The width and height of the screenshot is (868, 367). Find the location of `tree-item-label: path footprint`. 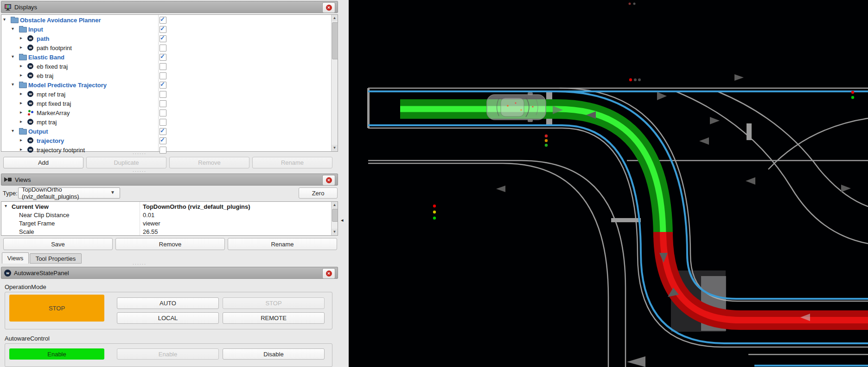

tree-item-label: path footprint is located at coordinates (54, 48).